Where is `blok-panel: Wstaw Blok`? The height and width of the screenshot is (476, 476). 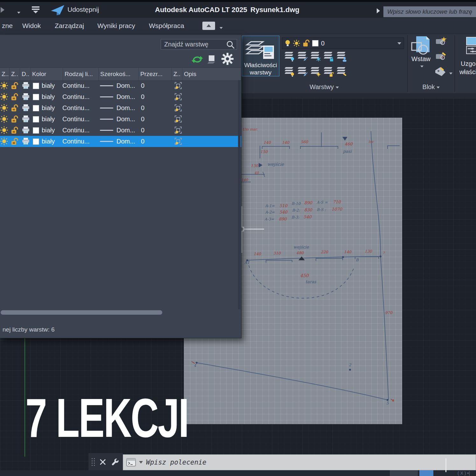
blok-panel: Wstaw Blok is located at coordinates (431, 64).